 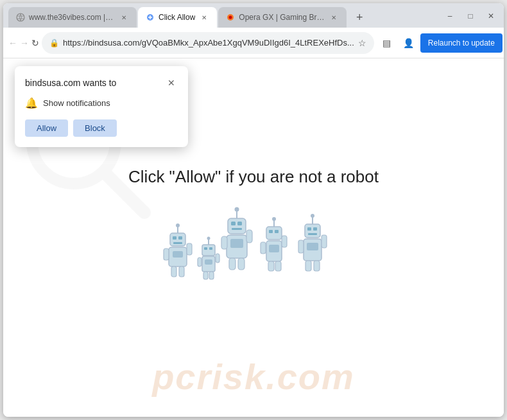 What do you see at coordinates (72, 17) in the screenshot?
I see `tab-1-title: www.the36vibes.com | 521:` at bounding box center [72, 17].